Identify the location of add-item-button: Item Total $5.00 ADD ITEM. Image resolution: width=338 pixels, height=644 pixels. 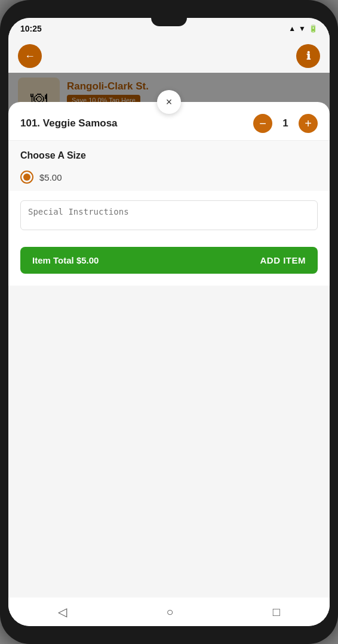
(169, 260).